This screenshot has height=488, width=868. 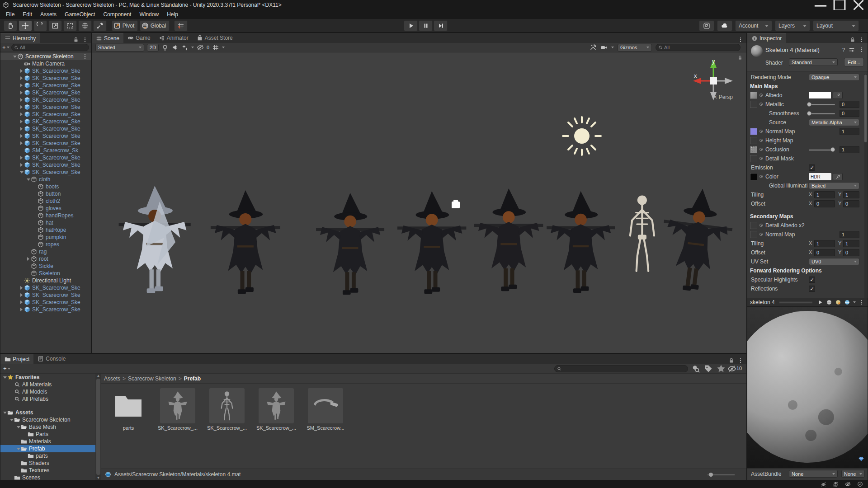 I want to click on hierarchy-search-input: All, so click(x=50, y=47).